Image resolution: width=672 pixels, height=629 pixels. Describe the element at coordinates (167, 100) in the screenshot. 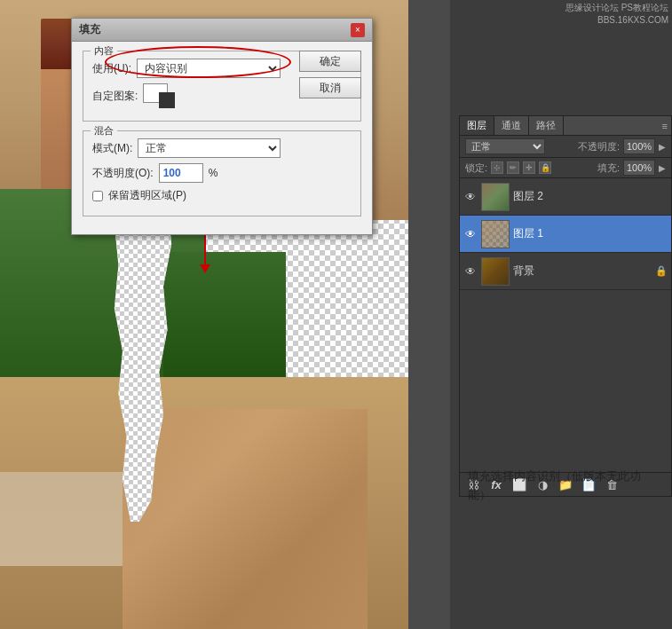

I see `color-swatch-dark` at that location.